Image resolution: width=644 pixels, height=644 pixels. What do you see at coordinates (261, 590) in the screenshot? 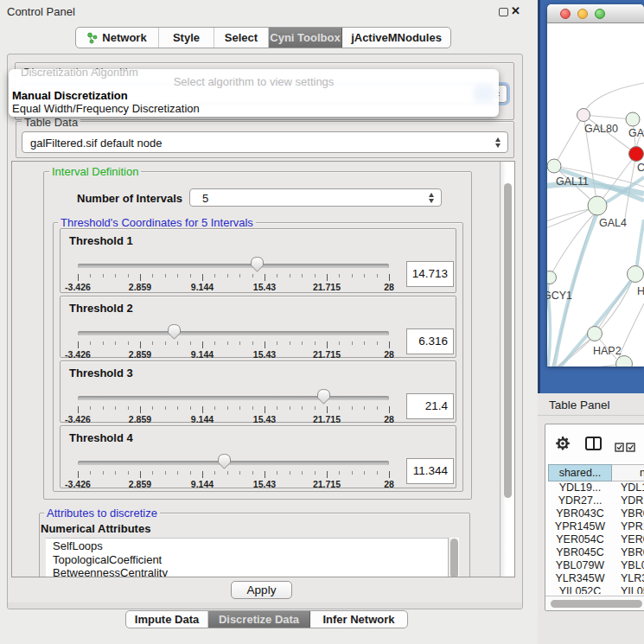
I see `apply-button: Apply` at bounding box center [261, 590].